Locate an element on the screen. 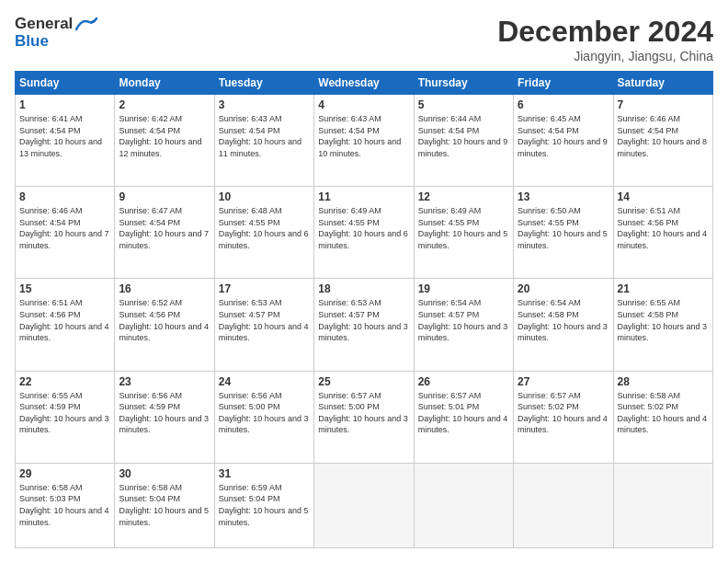 The width and height of the screenshot is (728, 563). day-number: 6 is located at coordinates (563, 105).